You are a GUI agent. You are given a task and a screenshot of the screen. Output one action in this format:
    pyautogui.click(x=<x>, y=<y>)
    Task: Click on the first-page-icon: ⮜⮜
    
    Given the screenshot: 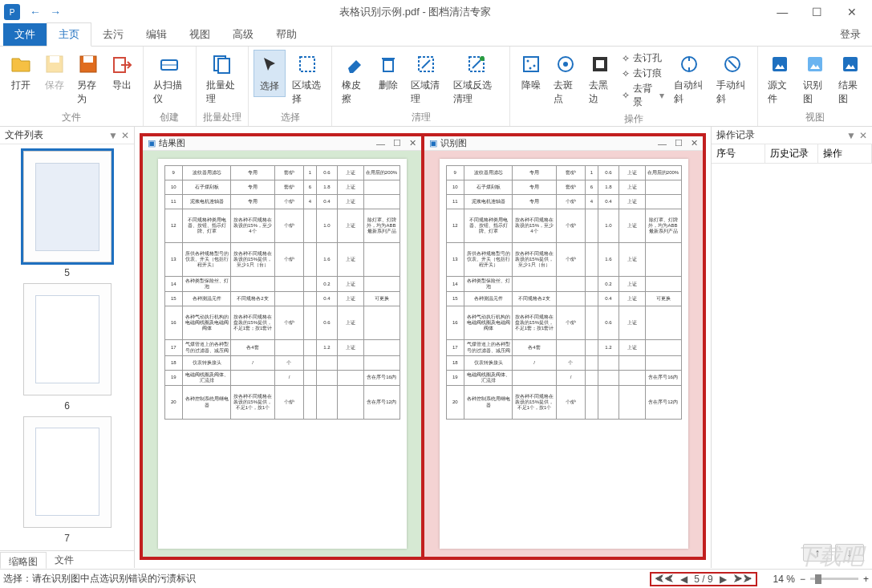 What is the action you would take?
    pyautogui.click(x=664, y=579)
    